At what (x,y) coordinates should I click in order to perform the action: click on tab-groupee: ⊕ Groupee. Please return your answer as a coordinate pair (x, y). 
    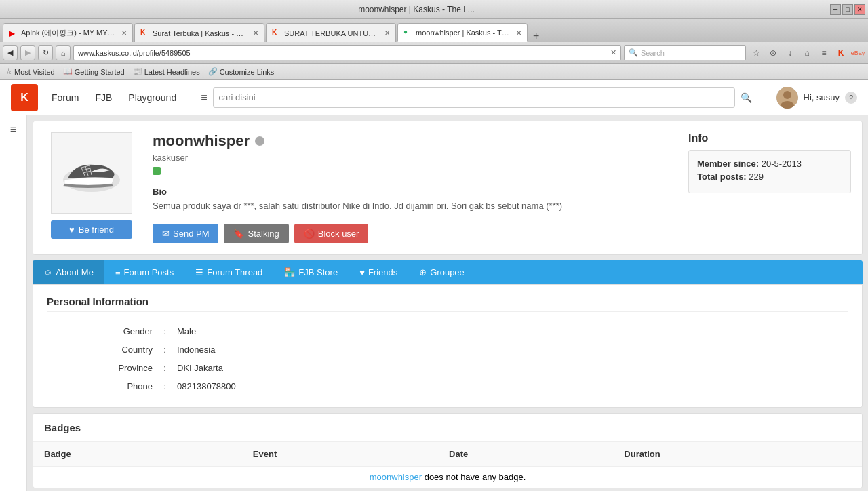
    Looking at the image, I should click on (442, 273).